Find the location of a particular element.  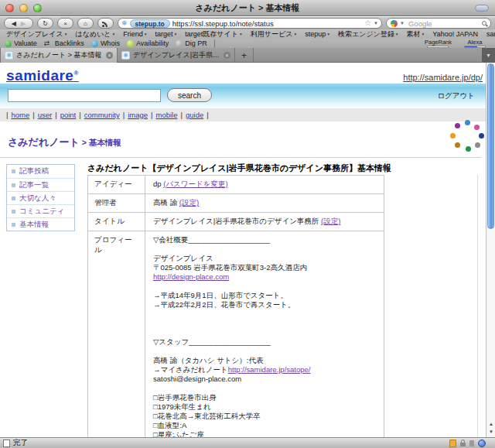

tab-design-place: ❄ デザインプレイス|岩手県花巻市の... × is located at coordinates (176, 56).